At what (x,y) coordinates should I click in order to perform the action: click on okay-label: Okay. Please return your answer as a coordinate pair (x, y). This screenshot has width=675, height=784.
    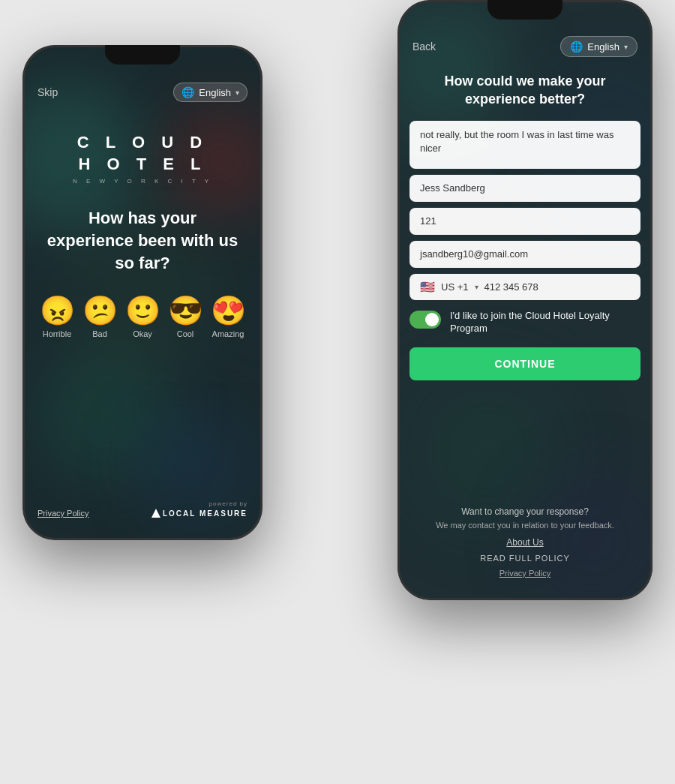
    Looking at the image, I should click on (142, 334).